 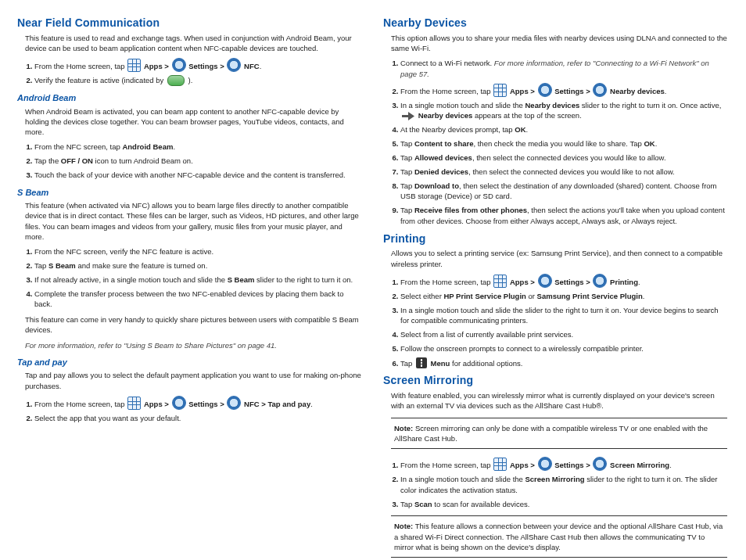 I want to click on on-indicator-icon, so click(x=176, y=81).